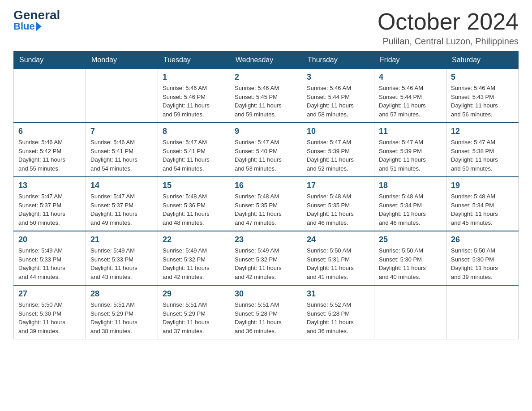  Describe the element at coordinates (37, 15) in the screenshot. I see `logo-general-text: General` at that location.